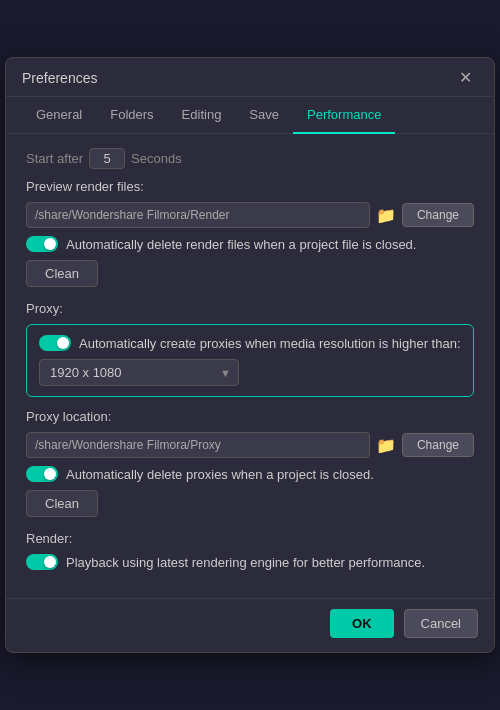  What do you see at coordinates (250, 244) in the screenshot?
I see `auto-delete-render-row: Automatically delete render files when a…` at bounding box center [250, 244].